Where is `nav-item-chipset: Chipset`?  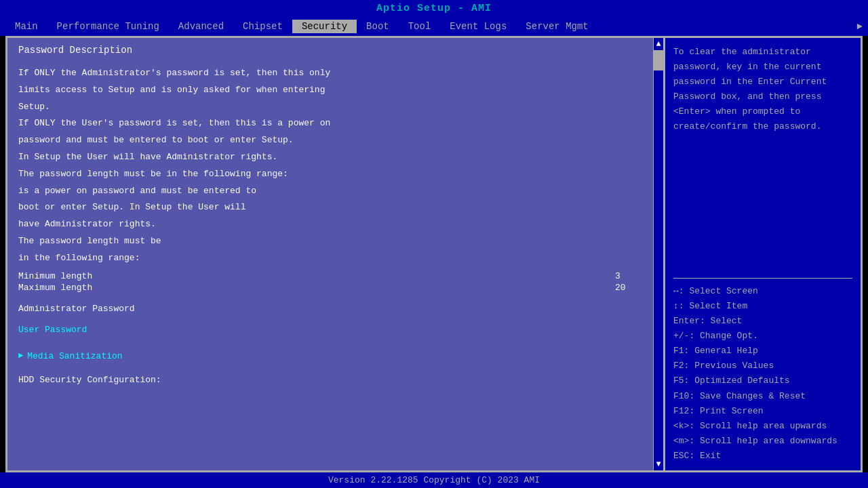 nav-item-chipset: Chipset is located at coordinates (263, 26).